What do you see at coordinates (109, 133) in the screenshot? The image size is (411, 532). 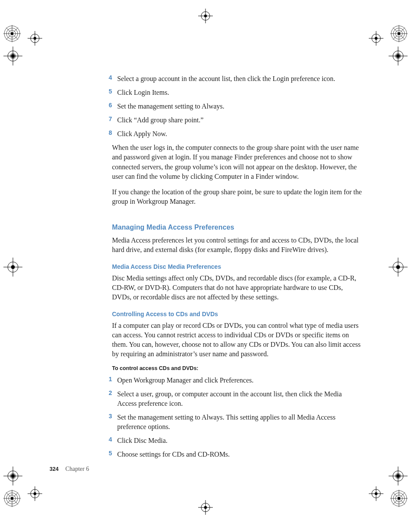 I see `step-number: 8` at bounding box center [109, 133].